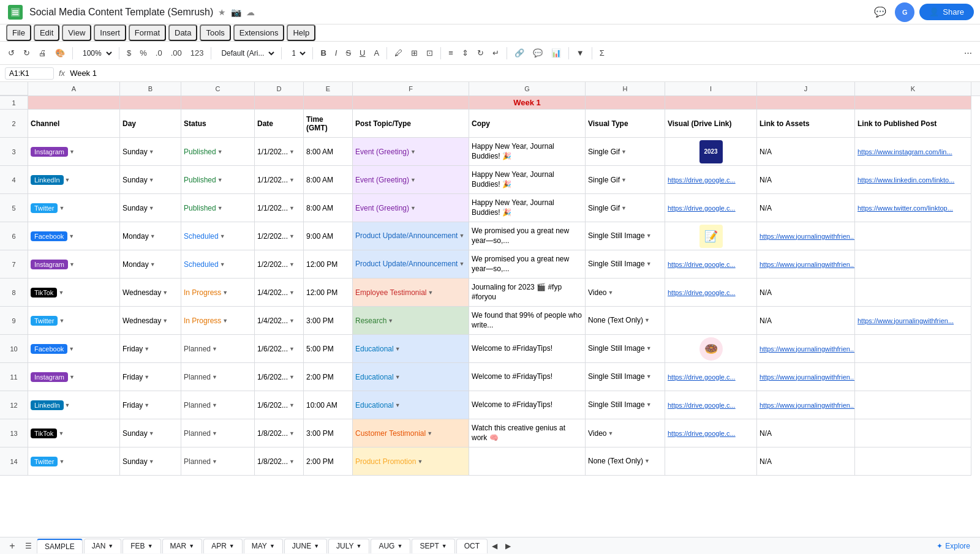  I want to click on col-header-g: G, so click(527, 89).